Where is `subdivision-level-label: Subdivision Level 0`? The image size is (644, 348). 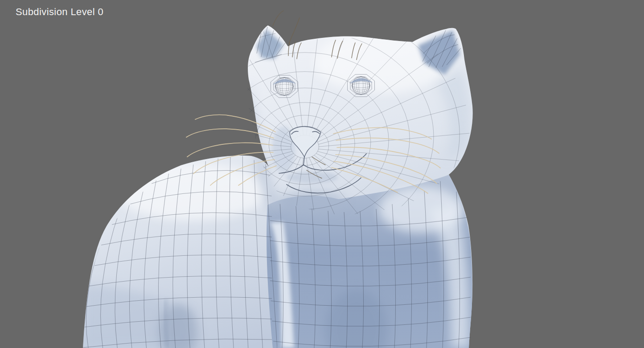 subdivision-level-label: Subdivision Level 0 is located at coordinates (60, 12).